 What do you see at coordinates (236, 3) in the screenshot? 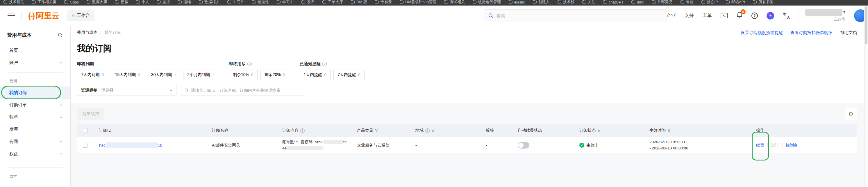
I see `bookmark-item: 中间件` at bounding box center [236, 3].